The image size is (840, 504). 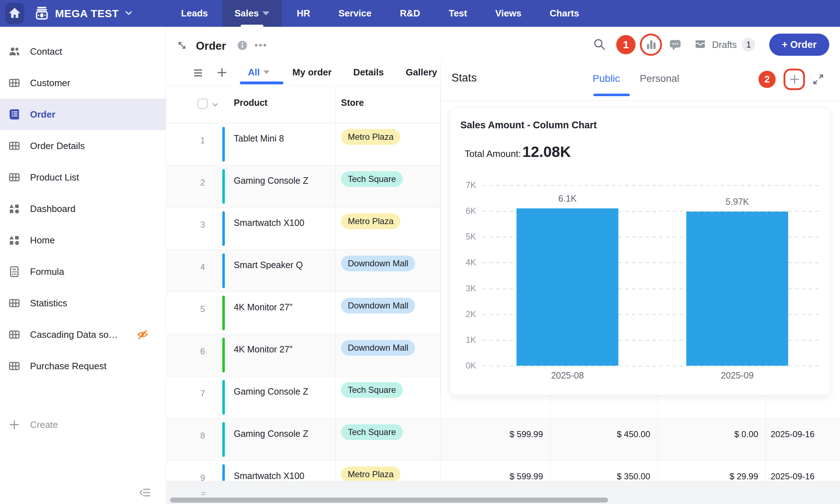 What do you see at coordinates (83, 272) in the screenshot?
I see `sidebar-item-formula: Formula` at bounding box center [83, 272].